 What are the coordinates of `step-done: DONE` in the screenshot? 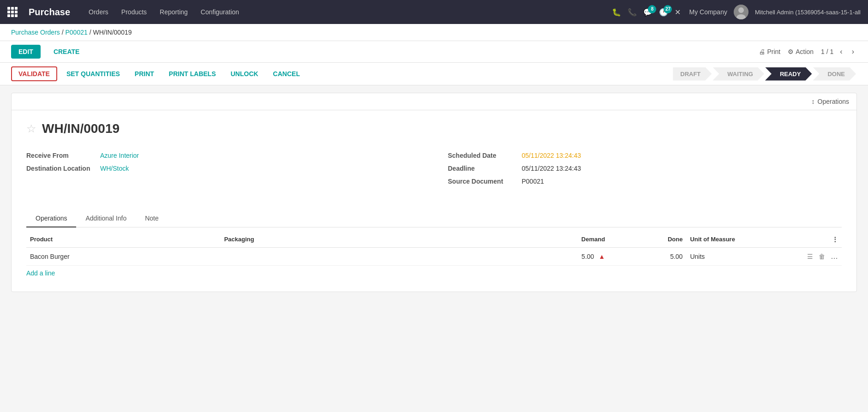 It's located at (834, 74).